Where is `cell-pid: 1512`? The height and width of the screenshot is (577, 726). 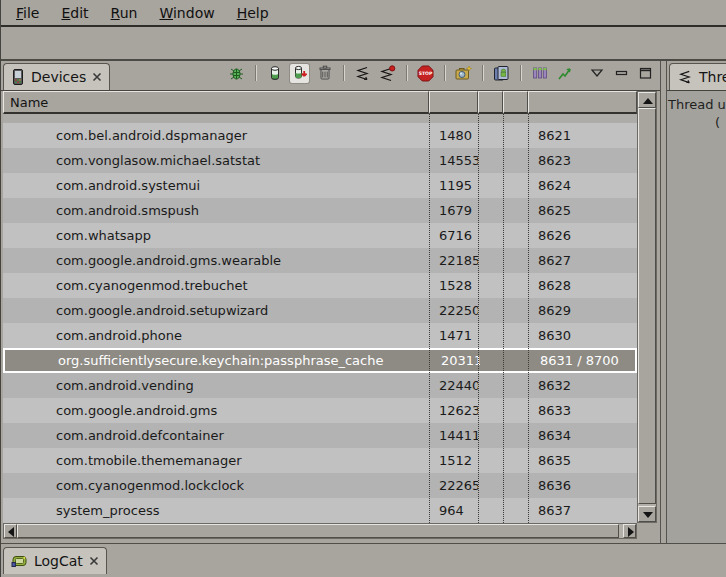 cell-pid: 1512 is located at coordinates (454, 460).